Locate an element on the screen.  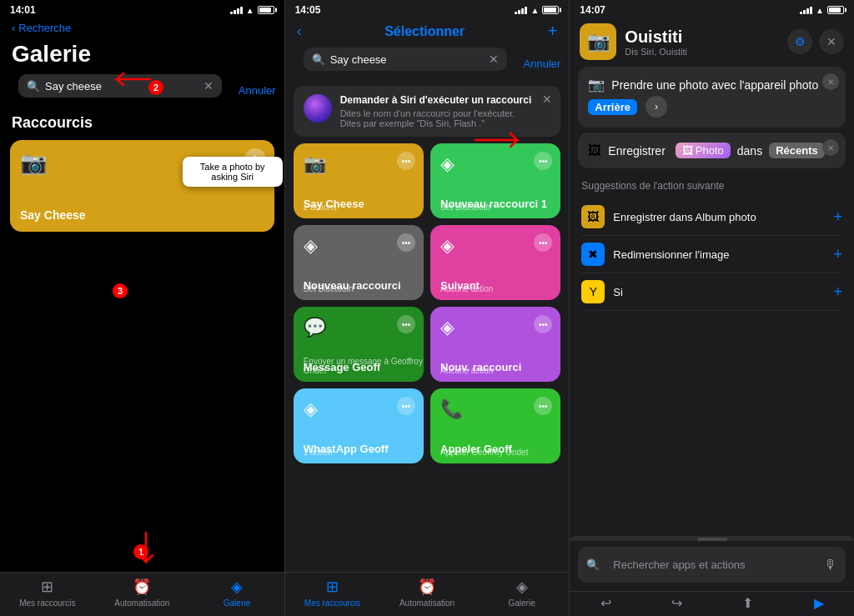
photo-label-pill: Photo is located at coordinates (710, 150).